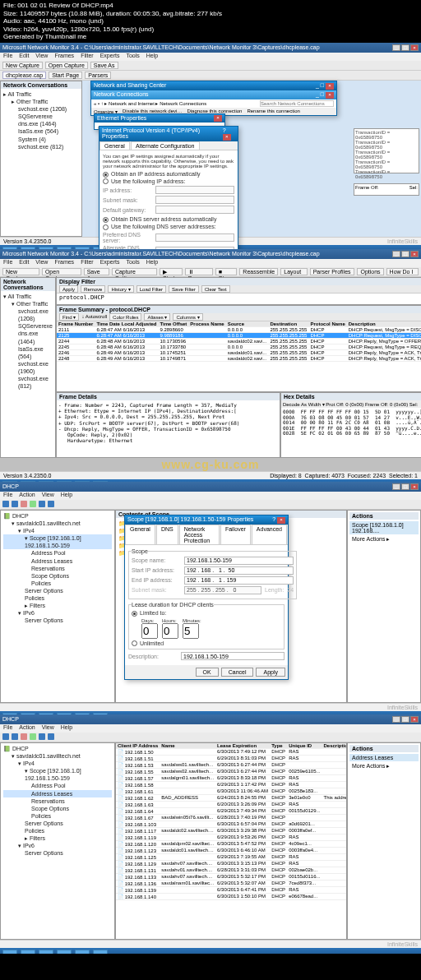 The image size is (421, 980). Describe the element at coordinates (94, 317) in the screenshot. I see `autoscroll-toggle: ↓ Autoscroll` at that location.